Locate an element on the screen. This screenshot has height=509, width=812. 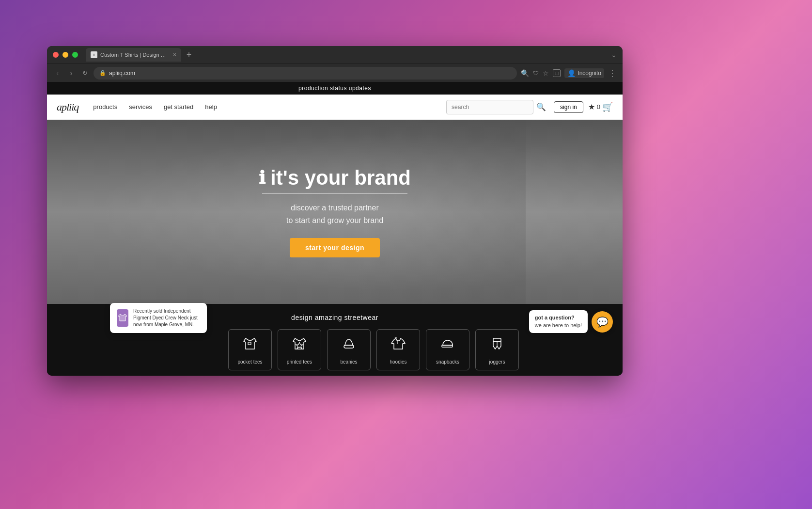
close-window-button is located at coordinates (56, 55).